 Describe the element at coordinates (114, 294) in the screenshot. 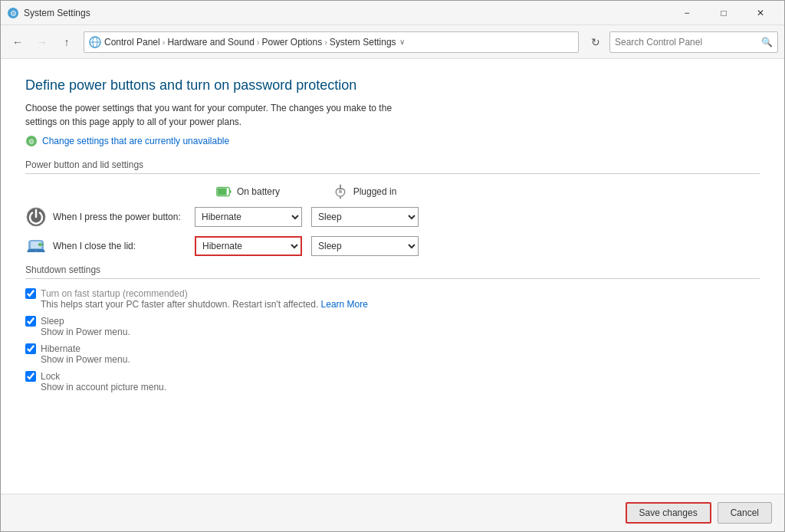

I see `fast-startup-label: Turn on fast startup (recommended)` at that location.